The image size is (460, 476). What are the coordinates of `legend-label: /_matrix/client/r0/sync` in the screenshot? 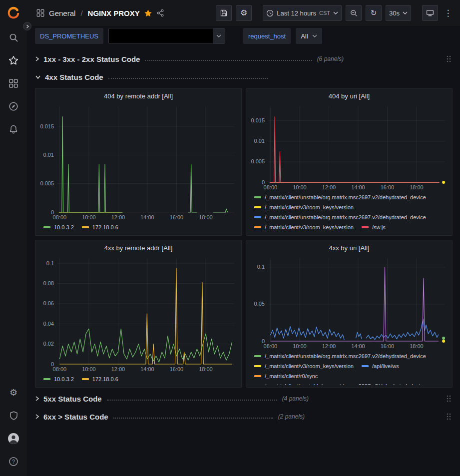 It's located at (291, 376).